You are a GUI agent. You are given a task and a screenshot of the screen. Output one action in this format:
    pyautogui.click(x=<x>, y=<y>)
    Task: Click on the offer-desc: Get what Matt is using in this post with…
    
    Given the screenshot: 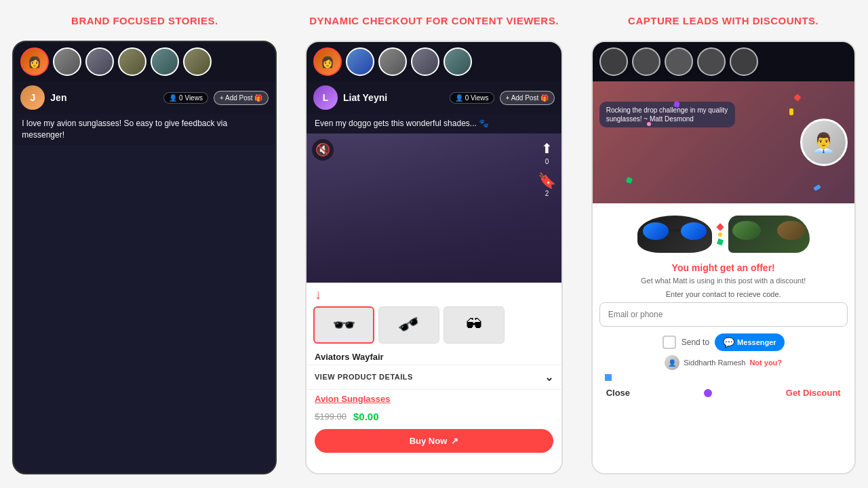 What is the action you would take?
    pyautogui.click(x=723, y=281)
    